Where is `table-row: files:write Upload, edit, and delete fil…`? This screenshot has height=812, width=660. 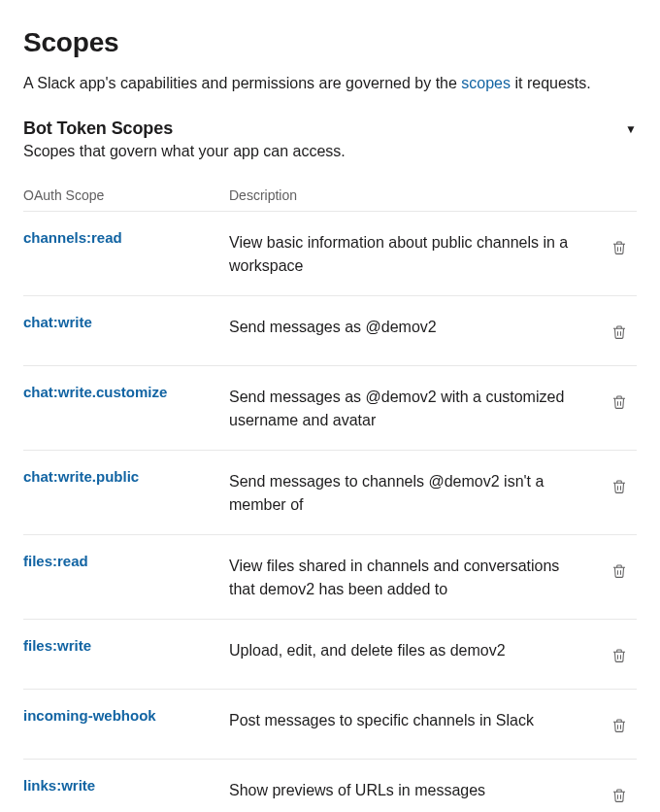 table-row: files:write Upload, edit, and delete fil… is located at coordinates (330, 655).